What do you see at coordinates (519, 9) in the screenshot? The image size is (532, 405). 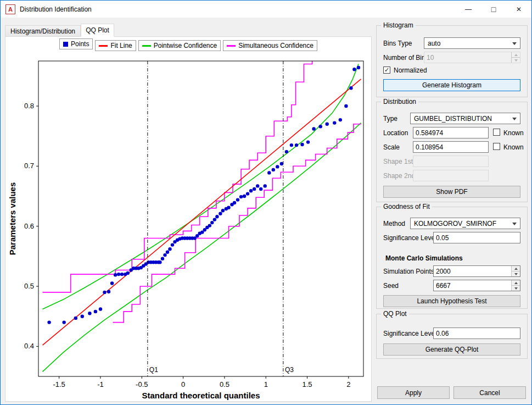 I see `close-button: ✕` at bounding box center [519, 9].